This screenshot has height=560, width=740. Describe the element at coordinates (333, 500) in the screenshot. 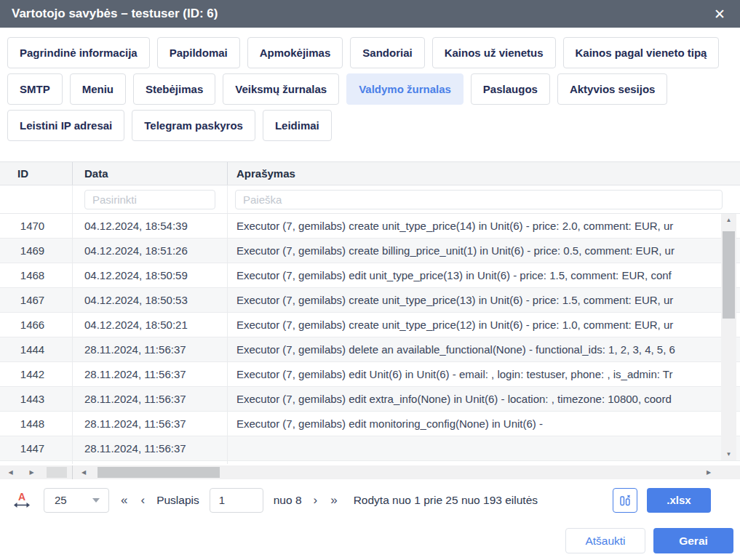

I see `last-page-button: »` at that location.